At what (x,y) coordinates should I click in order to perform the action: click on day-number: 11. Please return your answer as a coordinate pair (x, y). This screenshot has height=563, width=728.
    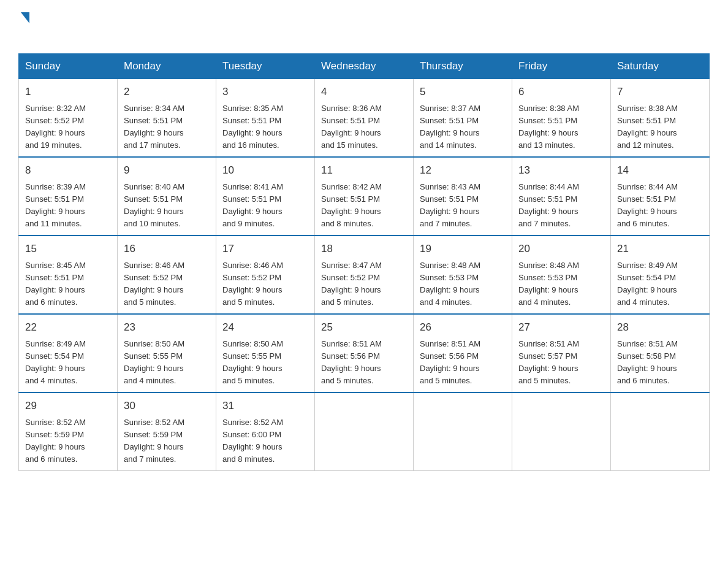
    Looking at the image, I should click on (364, 170).